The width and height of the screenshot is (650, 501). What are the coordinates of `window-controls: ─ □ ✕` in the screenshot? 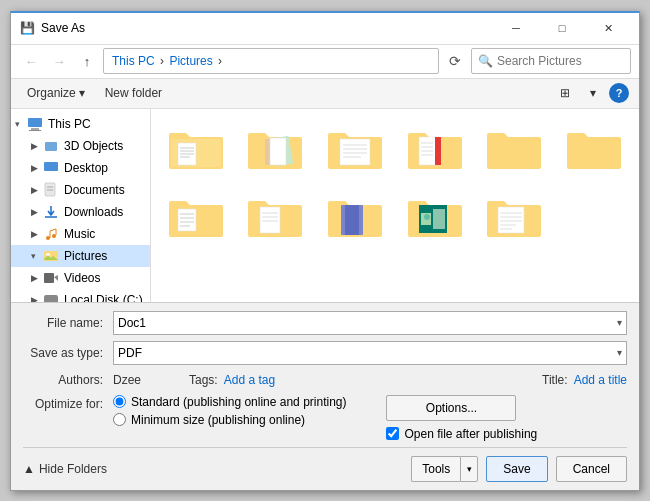 It's located at (562, 28).